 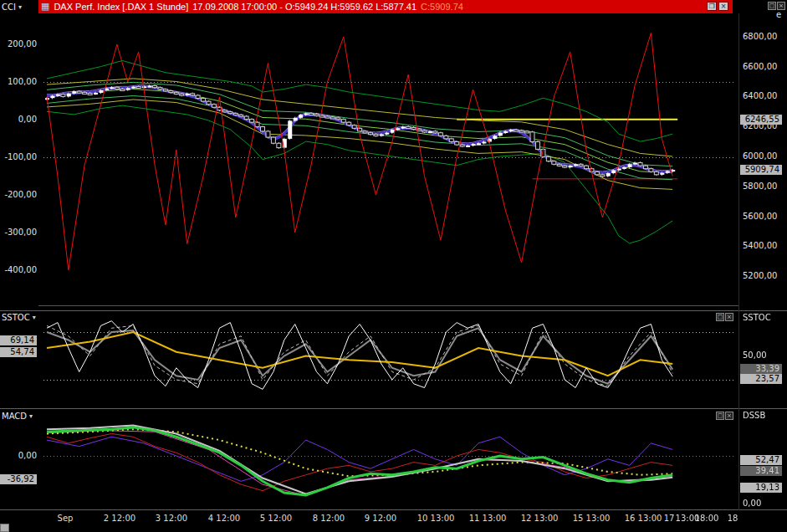 I want to click on sstoc-indicator-label: SSTOC, so click(x=16, y=318).